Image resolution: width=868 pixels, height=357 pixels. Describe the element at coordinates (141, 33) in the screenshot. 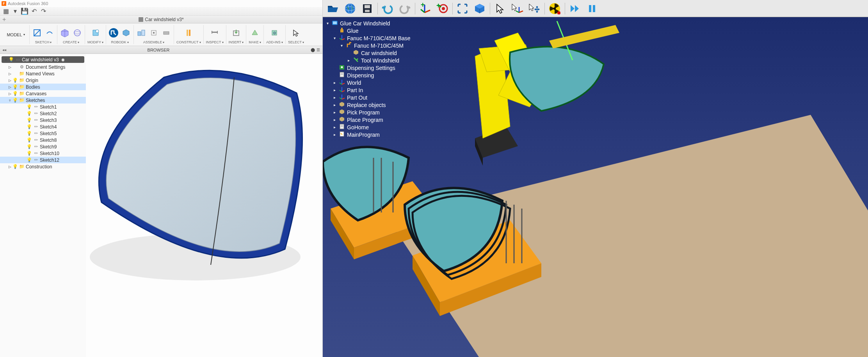

I see `assemble-icon` at that location.